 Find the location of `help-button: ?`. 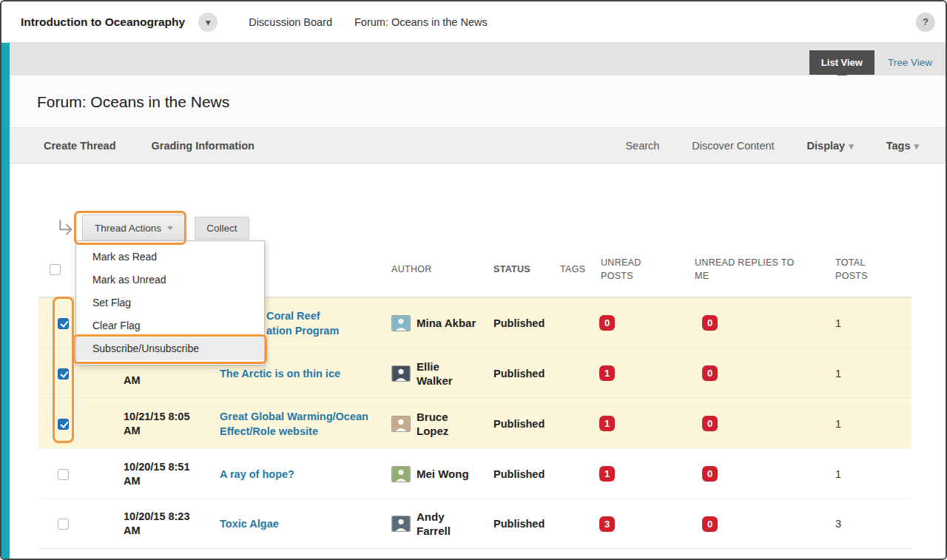

help-button: ? is located at coordinates (926, 22).